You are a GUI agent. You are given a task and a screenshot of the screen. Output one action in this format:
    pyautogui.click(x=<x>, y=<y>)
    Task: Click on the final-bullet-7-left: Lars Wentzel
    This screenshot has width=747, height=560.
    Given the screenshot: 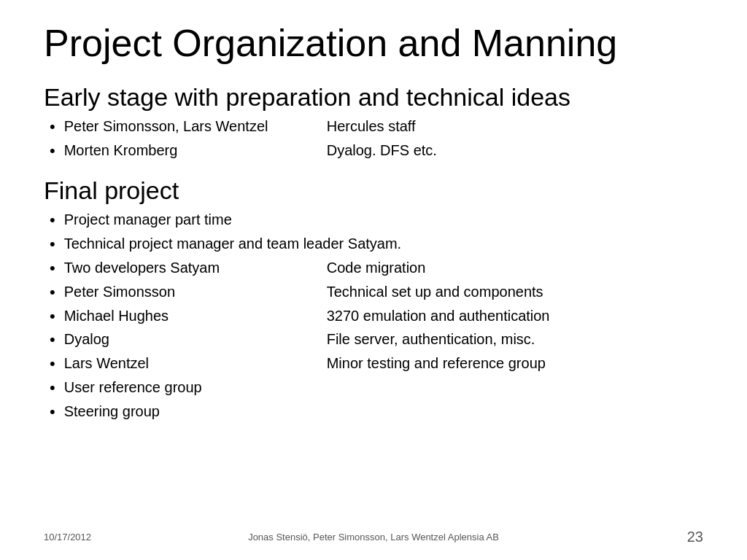 What is the action you would take?
    pyautogui.click(x=196, y=363)
    